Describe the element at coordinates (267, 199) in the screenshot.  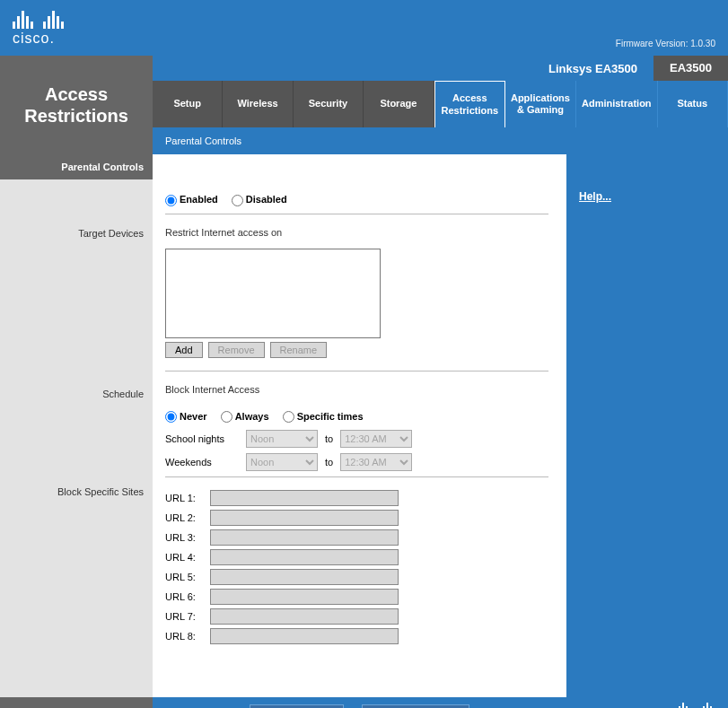
I see `disabled-label: Disabled` at that location.